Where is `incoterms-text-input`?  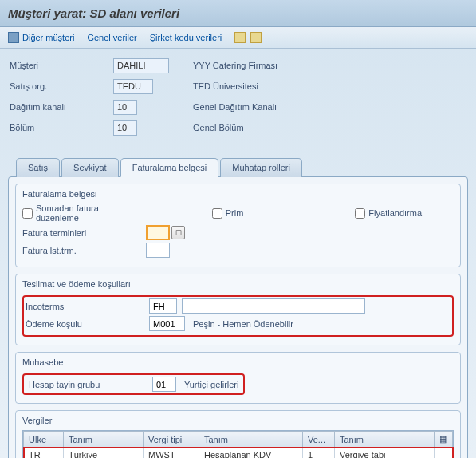 incoterms-text-input is located at coordinates (273, 306).